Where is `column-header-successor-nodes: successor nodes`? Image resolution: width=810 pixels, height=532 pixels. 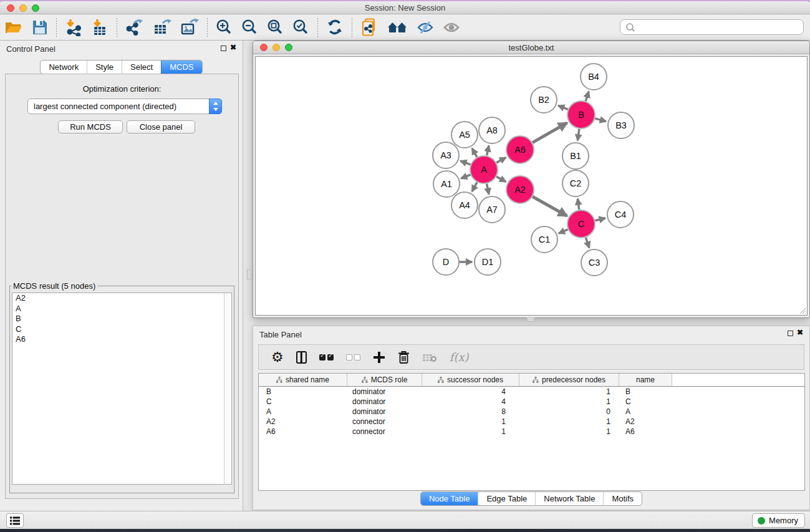 column-header-successor-nodes: successor nodes is located at coordinates (471, 380).